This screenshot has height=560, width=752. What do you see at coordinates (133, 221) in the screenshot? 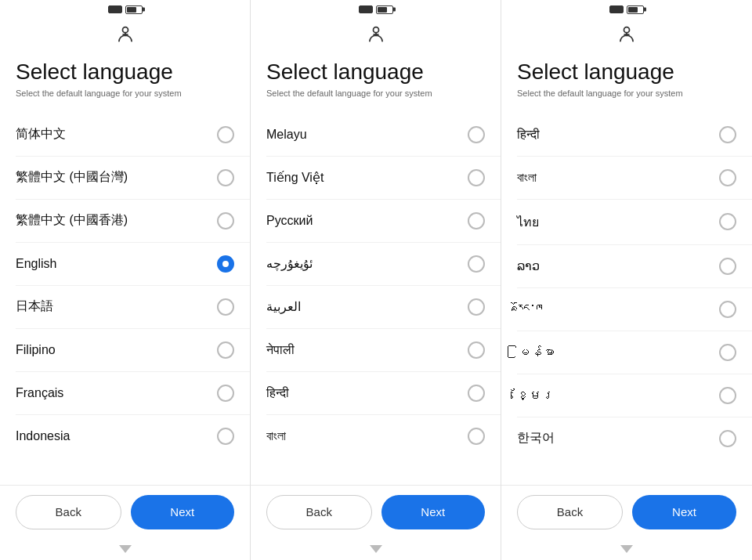
I see `list-item: 繁體中文 (中國香港)` at bounding box center [133, 221].